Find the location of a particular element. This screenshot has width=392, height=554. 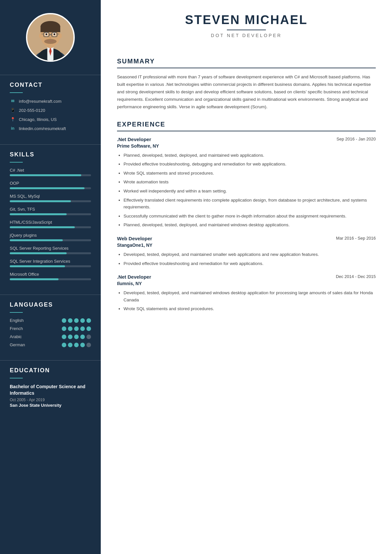

experience-bullet: Successfully communicated with the clien… is located at coordinates (250, 216).